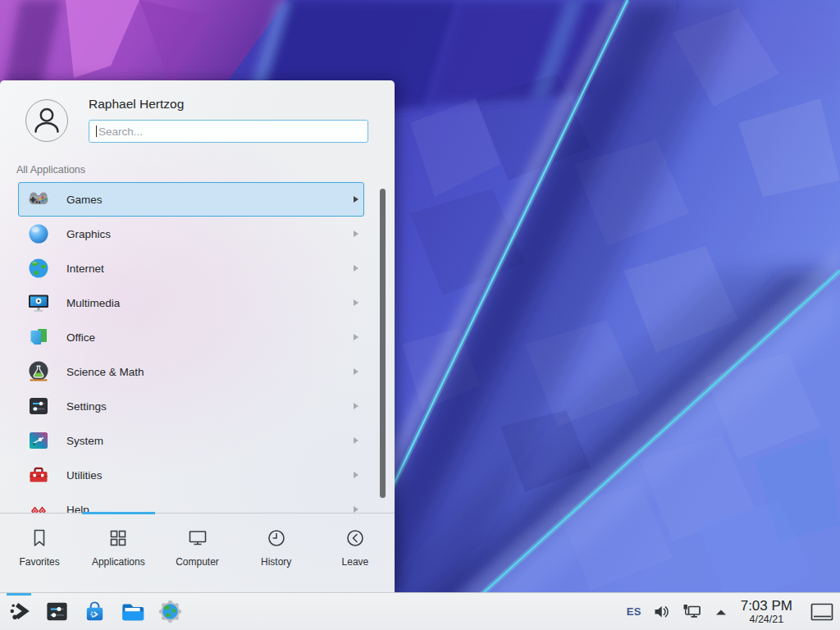 This screenshot has height=630, width=840. Describe the element at coordinates (39, 441) in the screenshot. I see `system-sliders-icon` at that location.